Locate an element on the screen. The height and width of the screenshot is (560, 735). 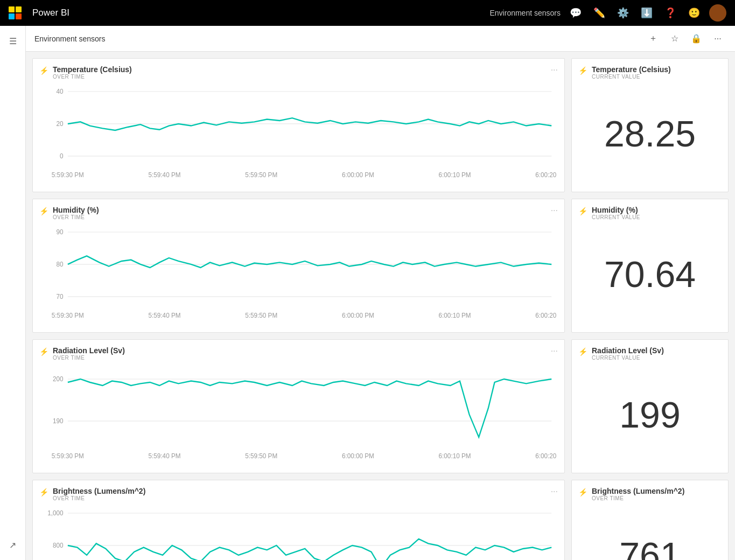
sidebar: ☰ ↗ is located at coordinates (13, 293).